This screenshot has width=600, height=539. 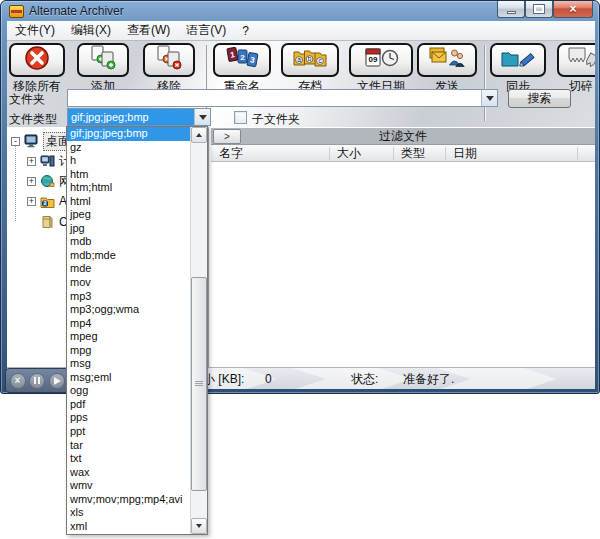 What do you see at coordinates (128, 161) in the screenshot?
I see `dropdown-item: h` at bounding box center [128, 161].